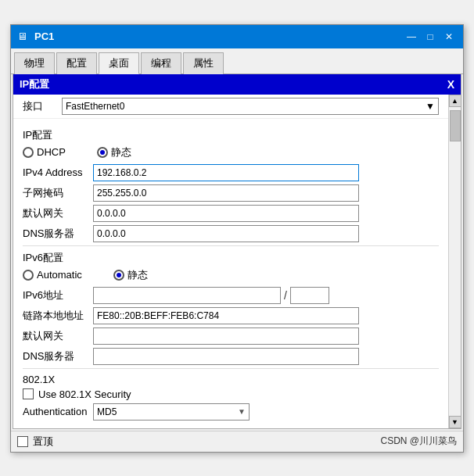  What do you see at coordinates (449, 37) in the screenshot?
I see `close-button: ✕` at bounding box center [449, 37].